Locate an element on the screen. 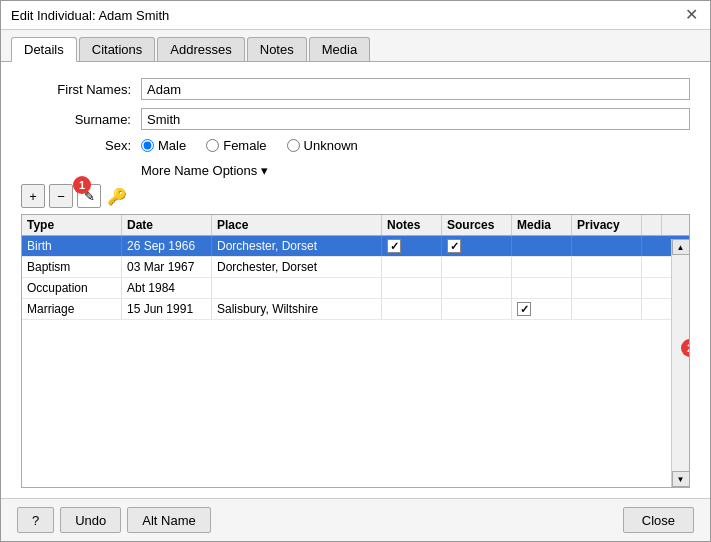 This screenshot has height=542, width=711. add-event-button: + is located at coordinates (33, 196).